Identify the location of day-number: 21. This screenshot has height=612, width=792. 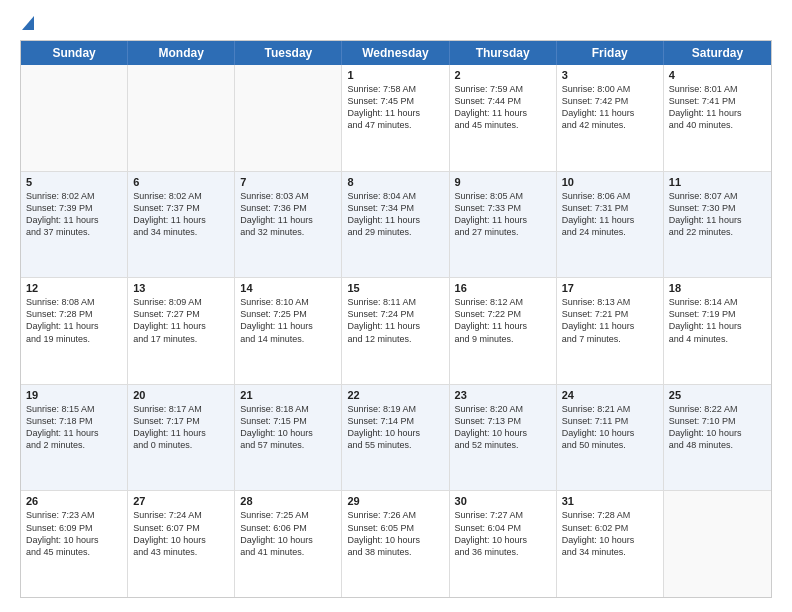
(288, 395).